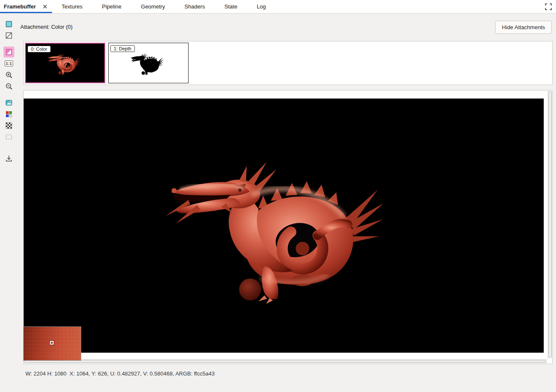 Image resolution: width=556 pixels, height=392 pixels. Describe the element at coordinates (72, 7) in the screenshot. I see `tab-textures: Textures` at that location.